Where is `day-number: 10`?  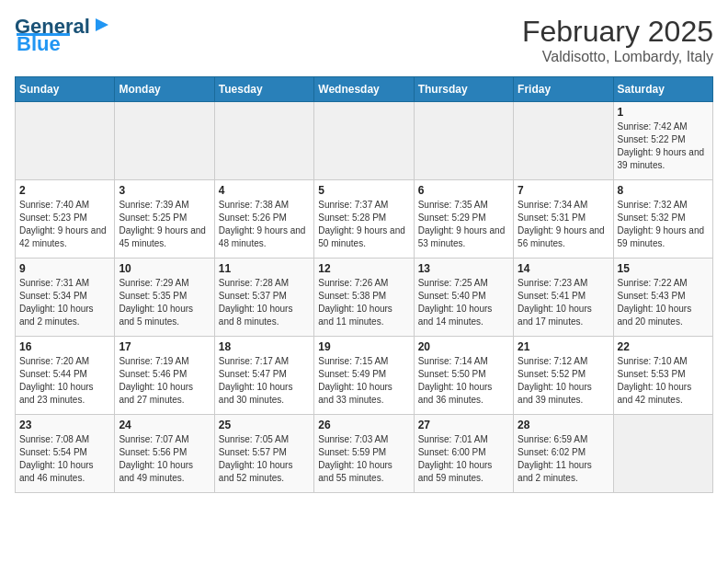
day-number: 10 is located at coordinates (164, 269).